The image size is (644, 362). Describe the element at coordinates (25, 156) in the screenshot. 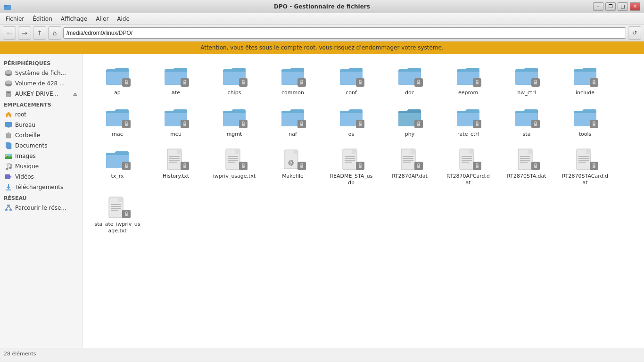

I see `sidebar-label: Images` at that location.